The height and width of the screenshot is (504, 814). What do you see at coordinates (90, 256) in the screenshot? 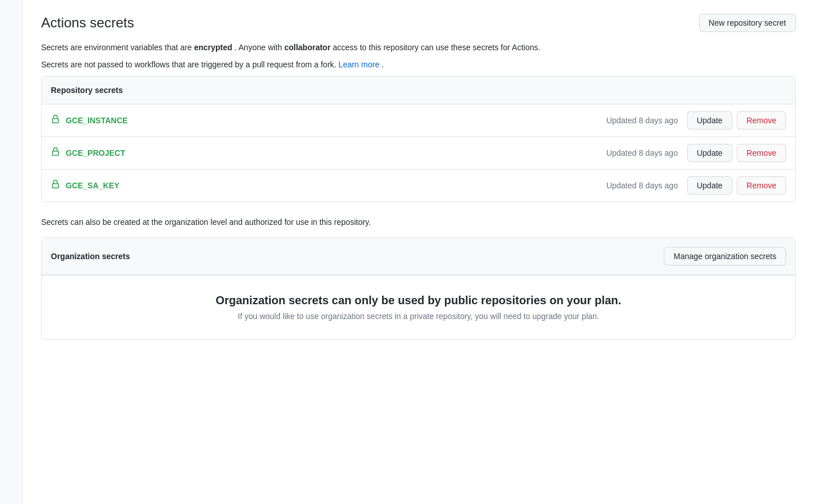
I see `org-secrets-title: Organization secrets` at bounding box center [90, 256].